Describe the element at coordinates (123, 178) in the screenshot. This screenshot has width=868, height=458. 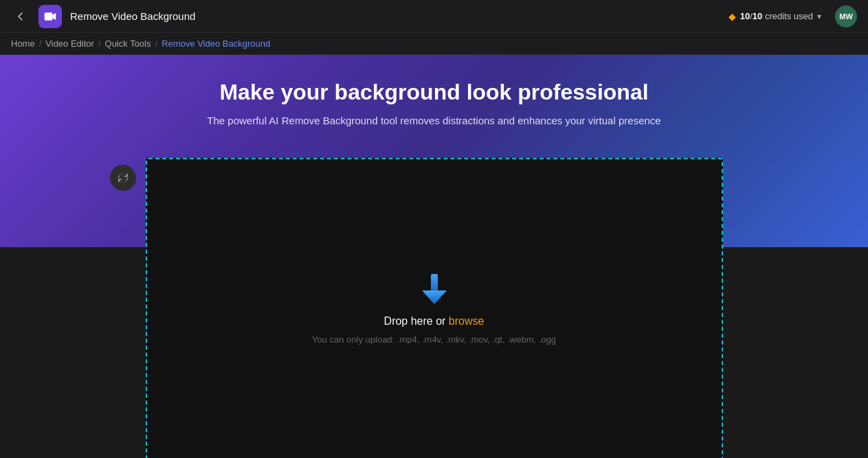
I see `refresh-button` at that location.